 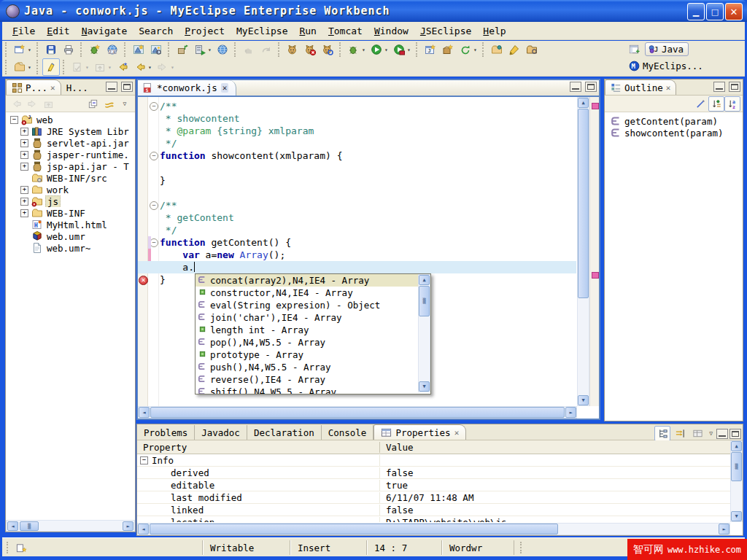 I want to click on toolbar-redo-gray-button, so click(x=266, y=50).